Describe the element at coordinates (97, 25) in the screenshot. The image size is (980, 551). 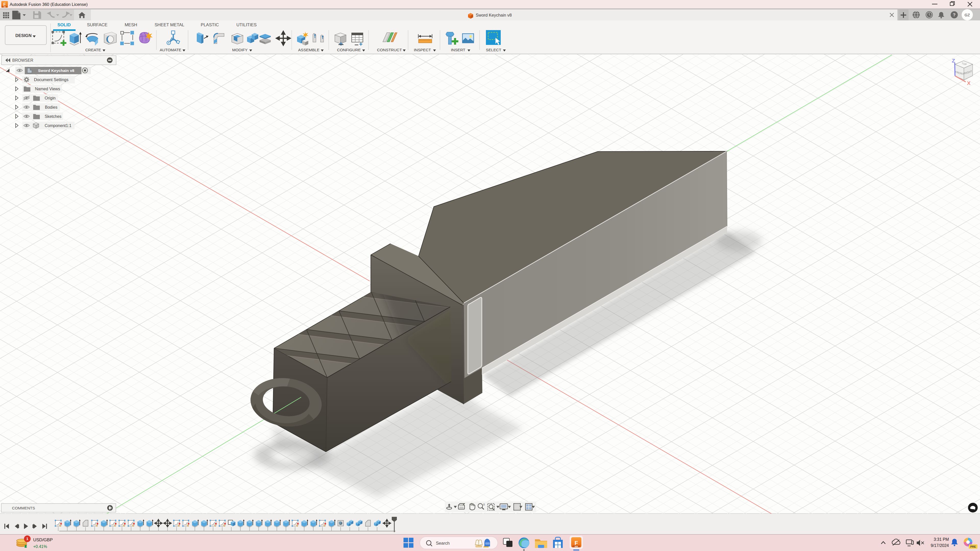
I see `svg-text: SURFACE` at that location.